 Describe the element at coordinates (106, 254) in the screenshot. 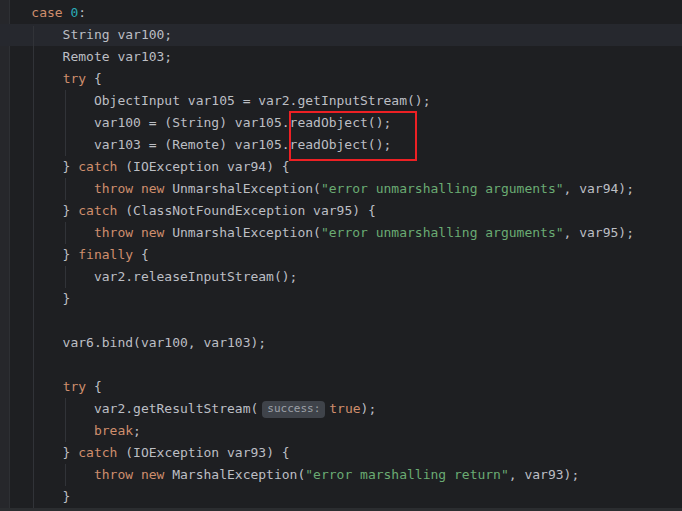

I see `code-token-keyword: finally` at that location.